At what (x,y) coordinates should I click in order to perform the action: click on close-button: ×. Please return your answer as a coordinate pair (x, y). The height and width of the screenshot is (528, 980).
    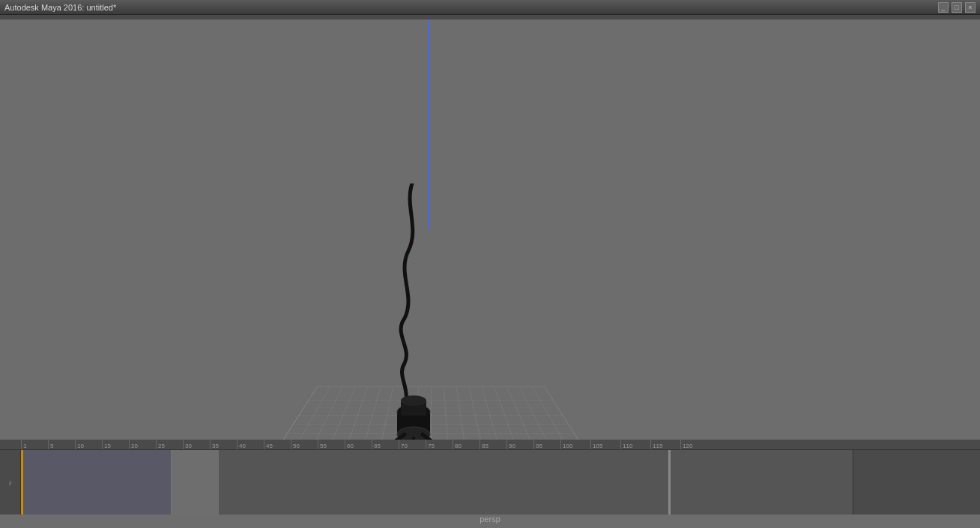
    Looking at the image, I should click on (970, 7).